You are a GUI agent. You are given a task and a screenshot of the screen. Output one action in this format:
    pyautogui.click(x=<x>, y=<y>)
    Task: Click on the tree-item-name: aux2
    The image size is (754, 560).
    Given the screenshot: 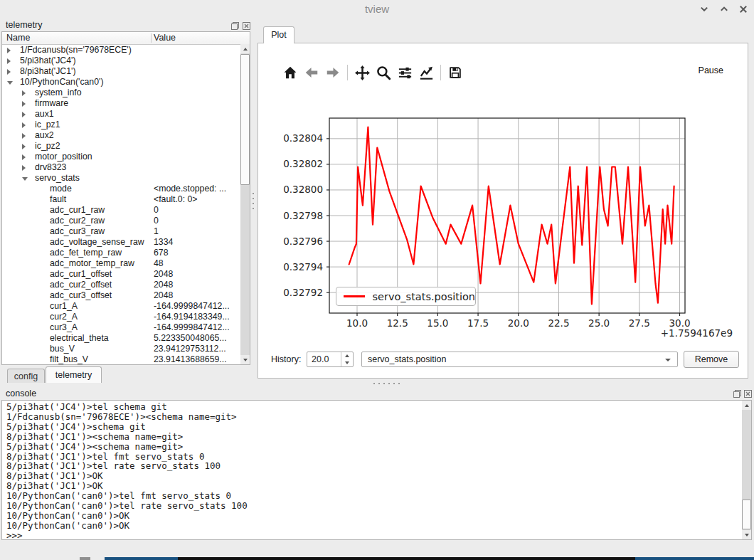 What is the action you would take?
    pyautogui.click(x=44, y=135)
    